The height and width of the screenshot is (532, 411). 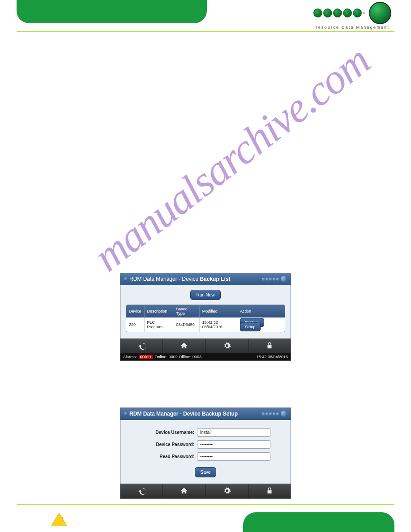 What do you see at coordinates (167, 444) in the screenshot?
I see `device-password-label: Device Password:` at bounding box center [167, 444].